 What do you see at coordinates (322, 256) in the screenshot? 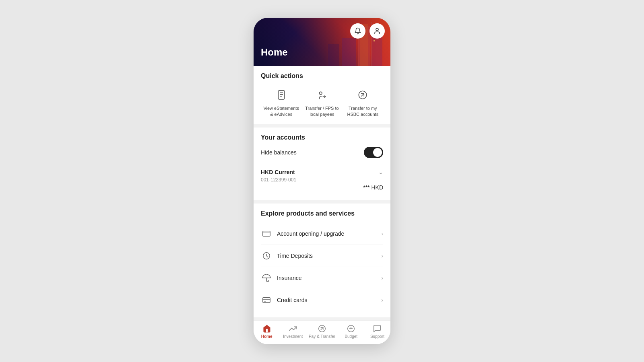
I see `product-time-deposits: Time Deposits ›` at bounding box center [322, 256].